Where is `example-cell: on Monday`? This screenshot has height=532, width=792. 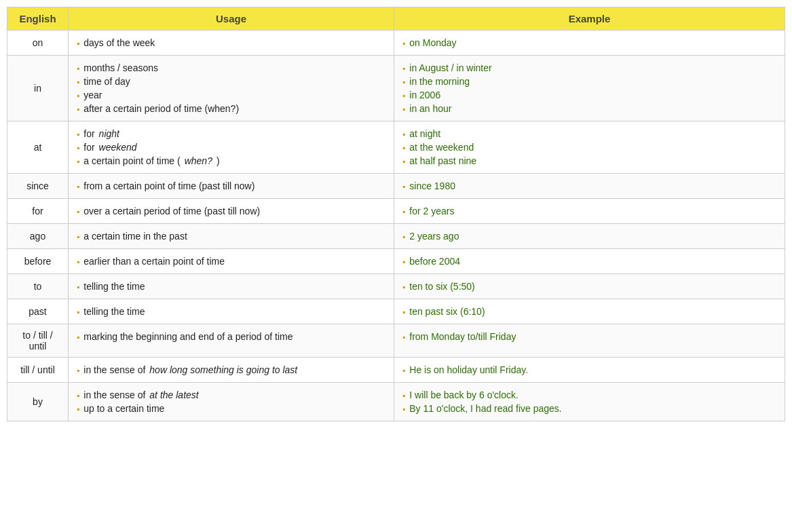 example-cell: on Monday is located at coordinates (590, 43).